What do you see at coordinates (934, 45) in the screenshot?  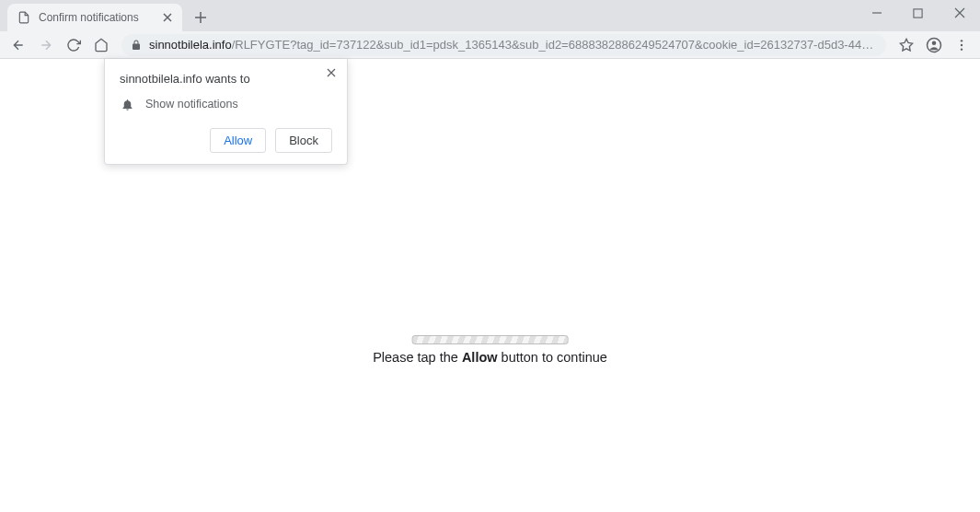 I see `profile-button` at bounding box center [934, 45].